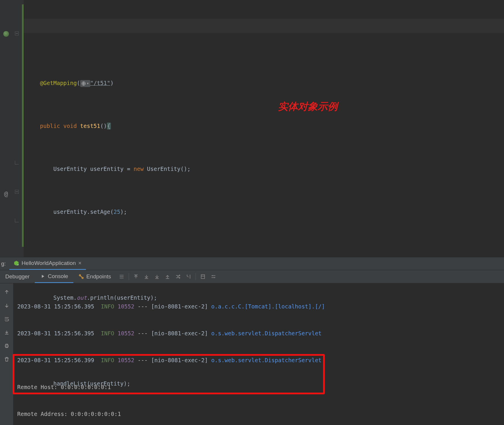 The height and width of the screenshot is (425, 504). Describe the element at coordinates (80, 263) in the screenshot. I see `close-icon: ✕` at that location.